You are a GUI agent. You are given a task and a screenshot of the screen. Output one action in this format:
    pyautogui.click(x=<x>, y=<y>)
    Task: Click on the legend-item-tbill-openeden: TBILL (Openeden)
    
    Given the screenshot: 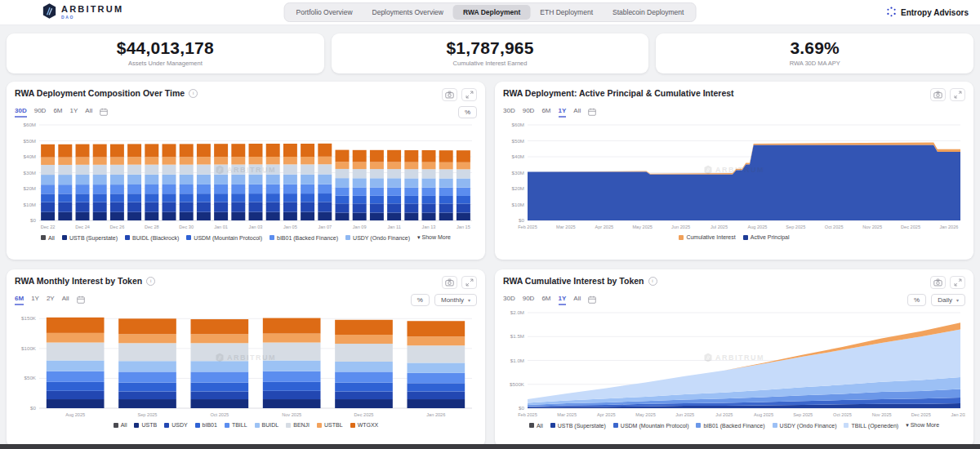 What is the action you would take?
    pyautogui.click(x=871, y=426)
    